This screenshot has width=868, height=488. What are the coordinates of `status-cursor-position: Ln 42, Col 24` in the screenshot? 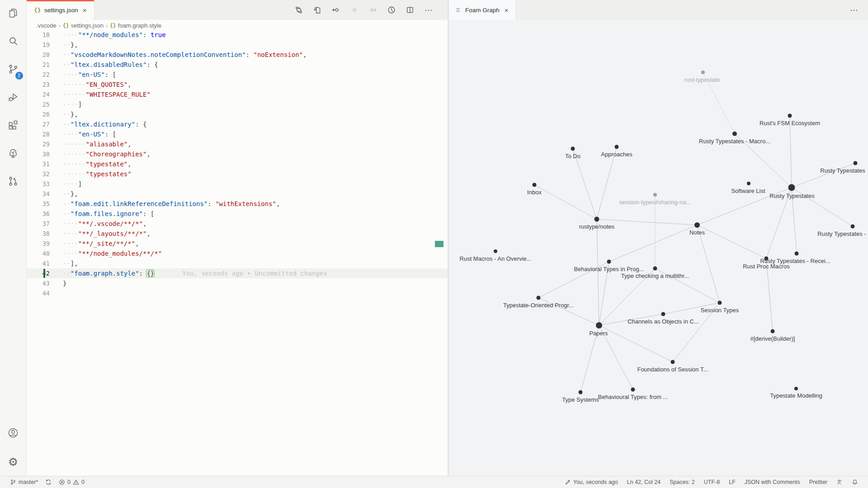 It's located at (644, 482).